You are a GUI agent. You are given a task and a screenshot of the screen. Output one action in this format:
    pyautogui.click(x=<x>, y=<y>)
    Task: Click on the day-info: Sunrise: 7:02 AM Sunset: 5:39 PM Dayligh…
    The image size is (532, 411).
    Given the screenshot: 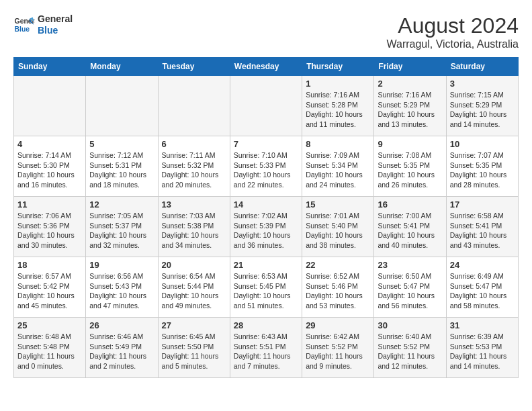 What is the action you would take?
    pyautogui.click(x=266, y=231)
    